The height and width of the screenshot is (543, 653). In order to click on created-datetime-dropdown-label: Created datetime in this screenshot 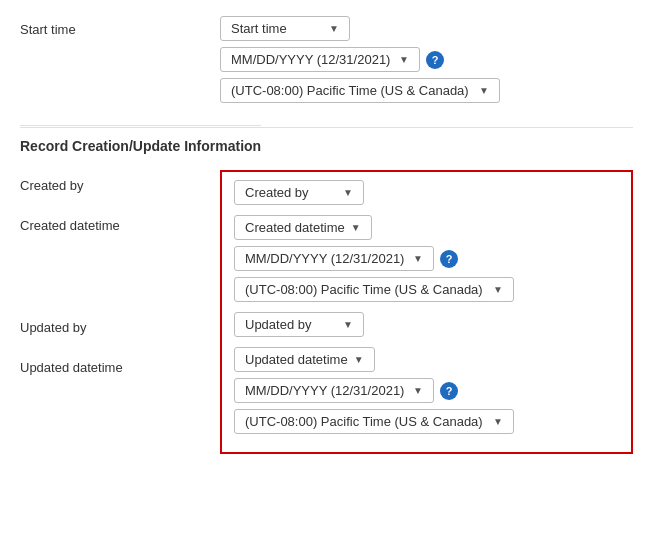, I will do `click(295, 228)`.